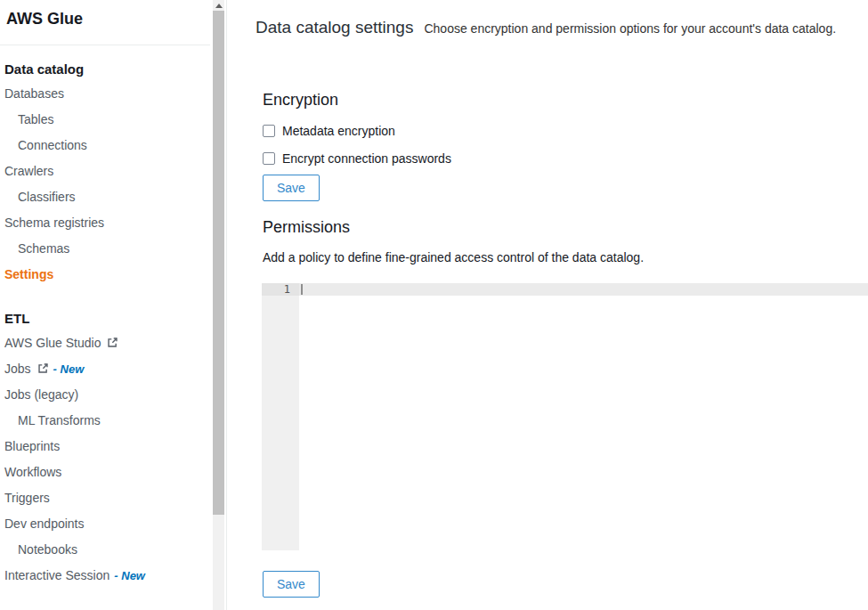 The image size is (868, 610). I want to click on scrollbar-thumb, so click(219, 263).